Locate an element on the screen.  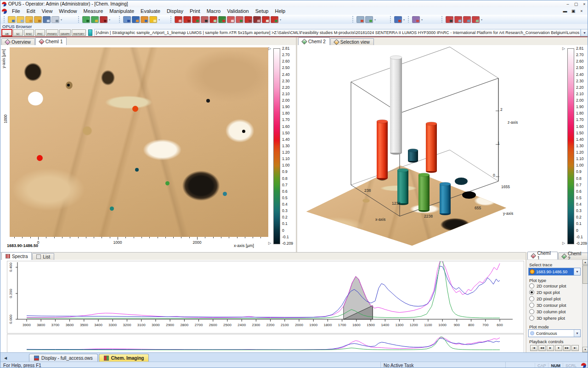
plot-type-option-2d-spot-plot: 2D spot plot is located at coordinates (545, 292).